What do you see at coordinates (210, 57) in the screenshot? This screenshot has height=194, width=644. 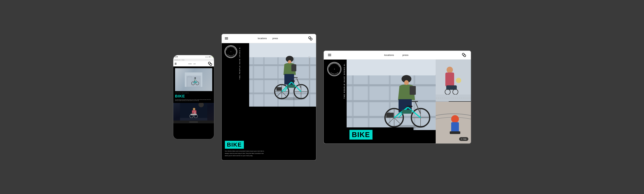 I see `wifi-icon: WiFi` at bounding box center [210, 57].